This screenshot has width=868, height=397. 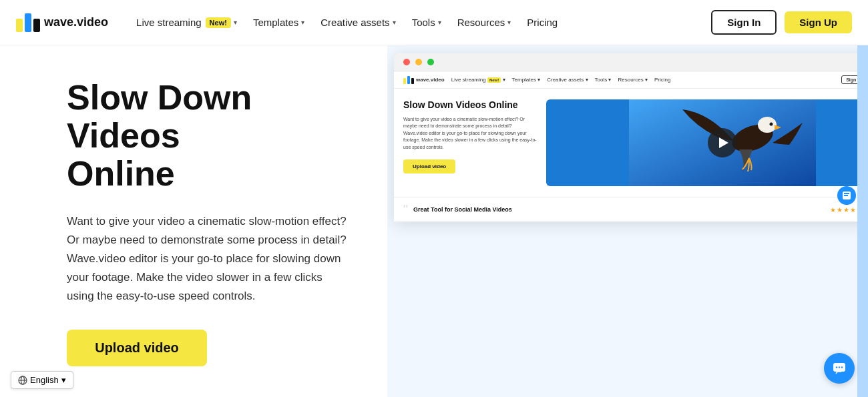 What do you see at coordinates (429, 167) in the screenshot?
I see `inner-upload-button: Upload video` at bounding box center [429, 167].